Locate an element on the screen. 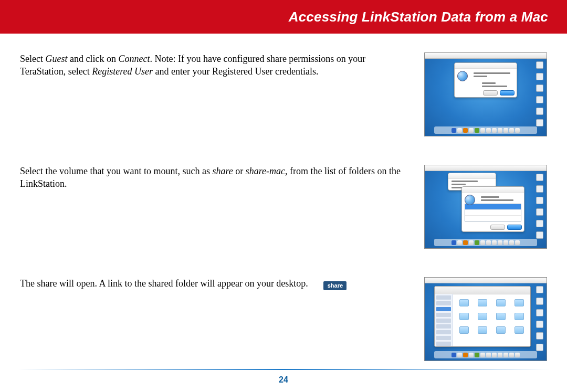  step-text: Select the volume that you want to mount… is located at coordinates (216, 177).